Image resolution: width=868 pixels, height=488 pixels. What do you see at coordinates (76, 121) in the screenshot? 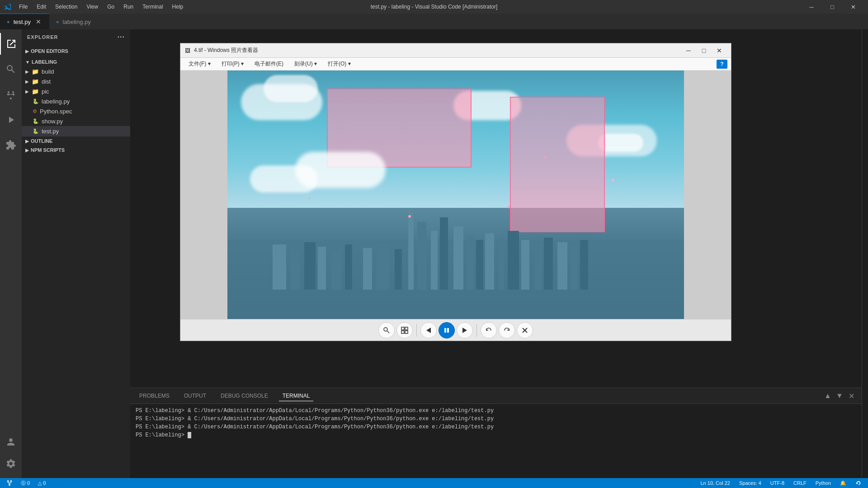
I see `file-show-py: 🐍 show.py` at bounding box center [76, 121].